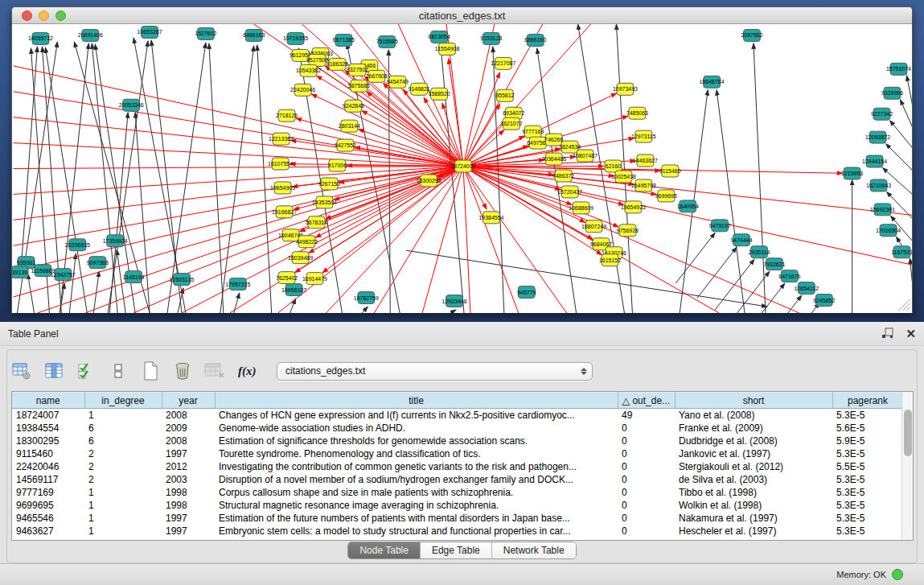 Image resolution: width=924 pixels, height=585 pixels. Describe the element at coordinates (754, 441) in the screenshot. I see `cell-short: Dudbridge et al. (2008)` at that location.